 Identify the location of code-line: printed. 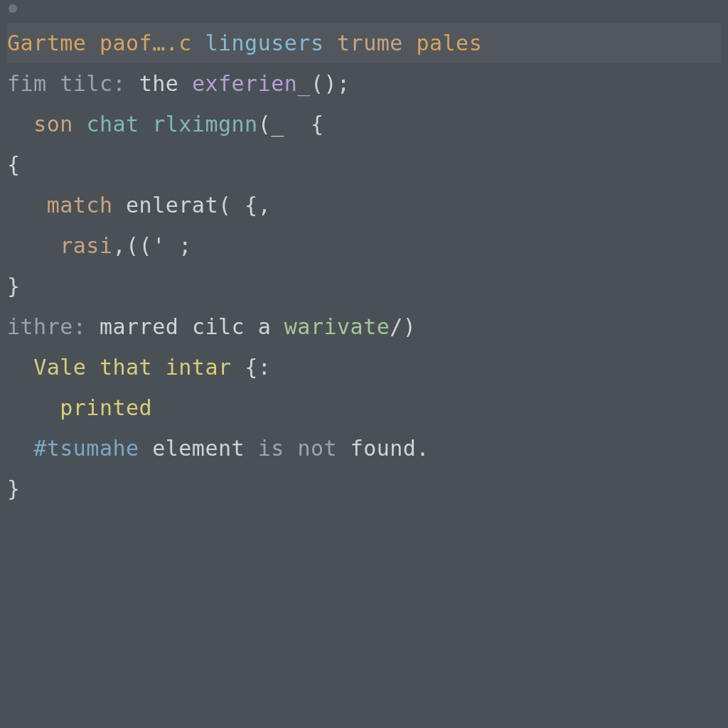
(364, 408).